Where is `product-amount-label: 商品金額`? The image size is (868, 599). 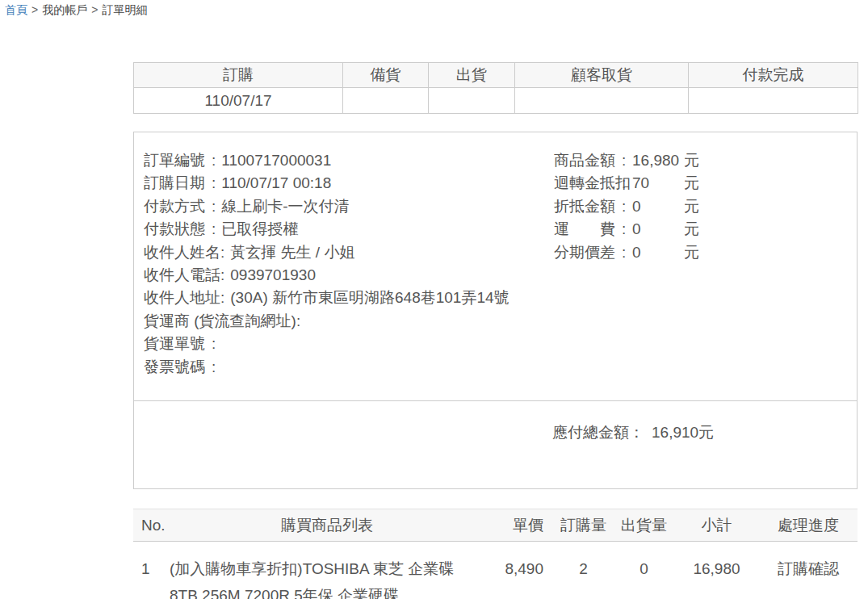 product-amount-label: 商品金額 is located at coordinates (588, 161).